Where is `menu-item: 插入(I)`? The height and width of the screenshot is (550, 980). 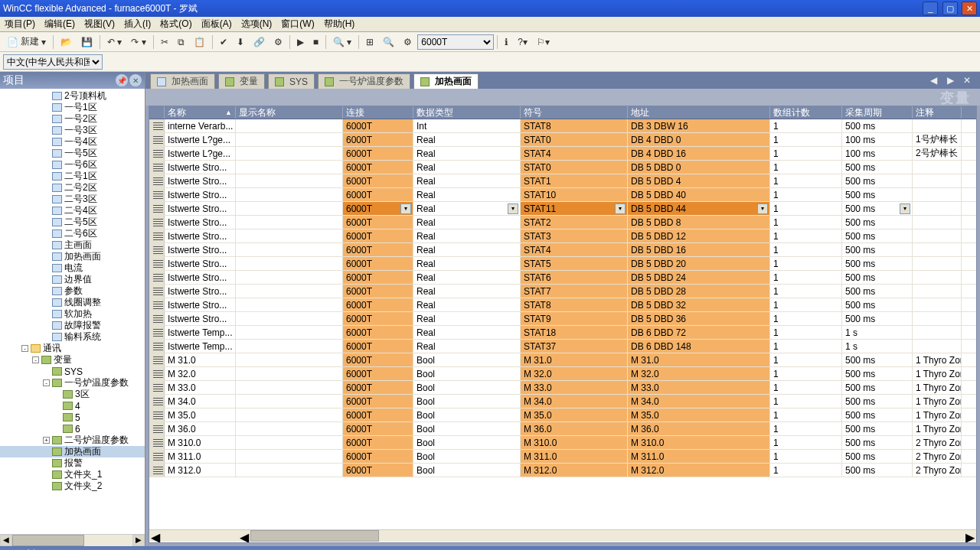
menu-item: 插入(I) is located at coordinates (138, 24).